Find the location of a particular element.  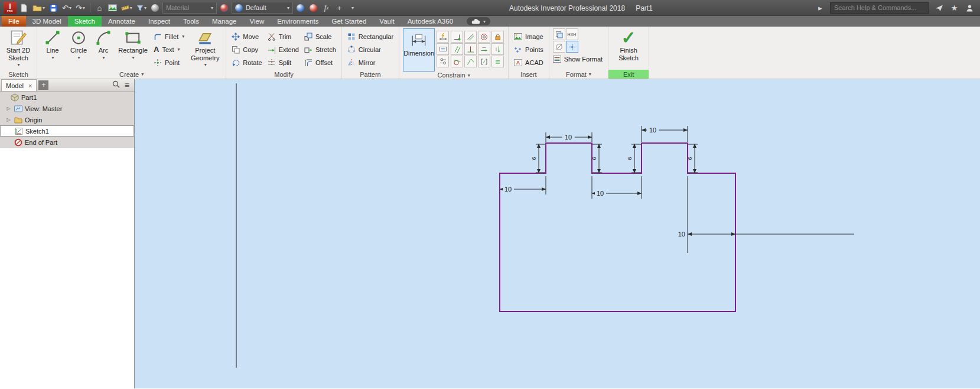

appearance-sphere-button is located at coordinates (155, 8).